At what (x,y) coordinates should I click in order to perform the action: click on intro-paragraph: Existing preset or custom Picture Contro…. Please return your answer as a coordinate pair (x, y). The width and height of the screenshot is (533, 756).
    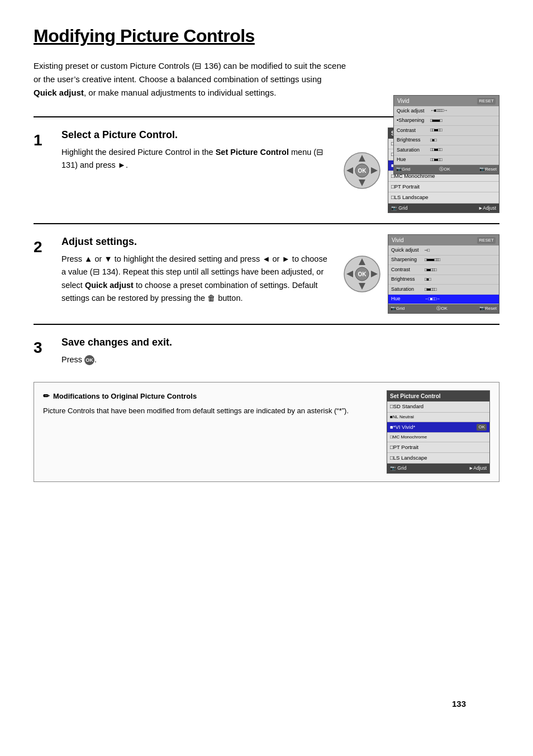
    Looking at the image, I should click on (190, 79).